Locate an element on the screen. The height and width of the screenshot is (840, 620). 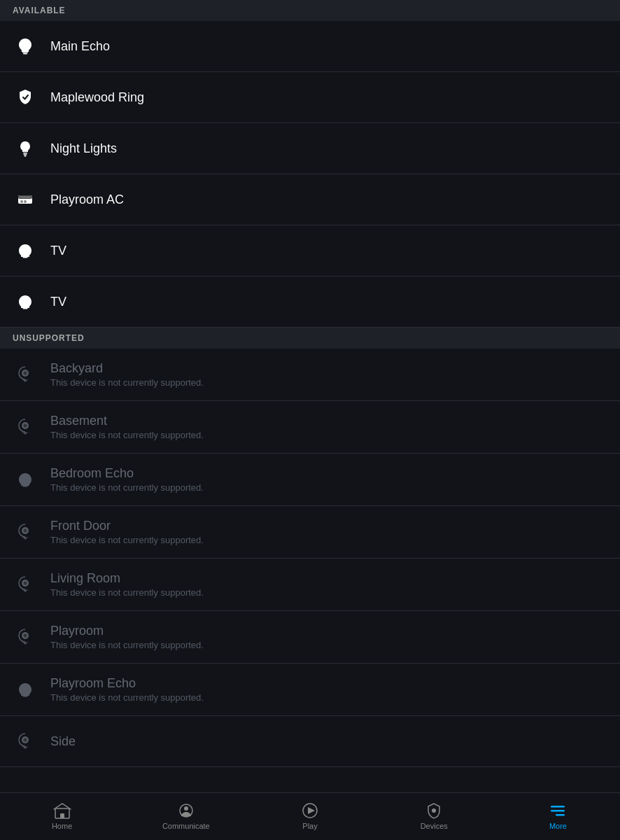
device-info: Basement This device is not currently su… is located at coordinates (127, 427).